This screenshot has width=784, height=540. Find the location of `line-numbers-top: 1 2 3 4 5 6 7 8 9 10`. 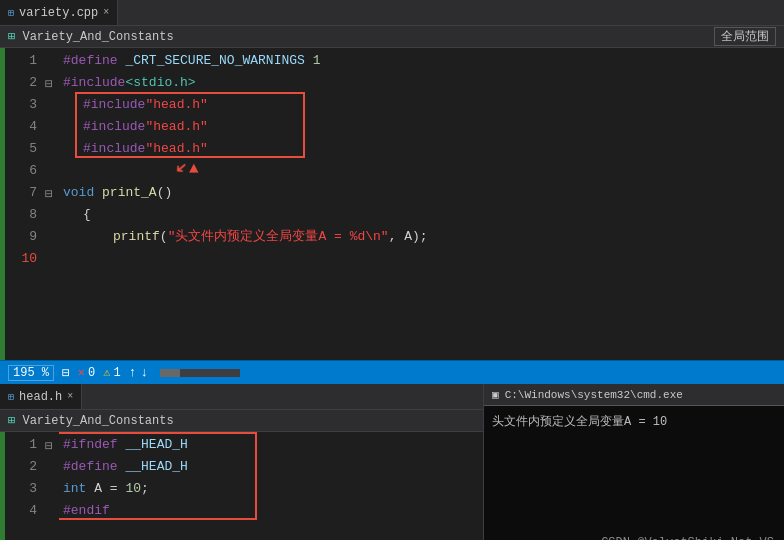

line-numbers-top: 1 2 3 4 5 6 7 8 9 10 is located at coordinates (25, 204).